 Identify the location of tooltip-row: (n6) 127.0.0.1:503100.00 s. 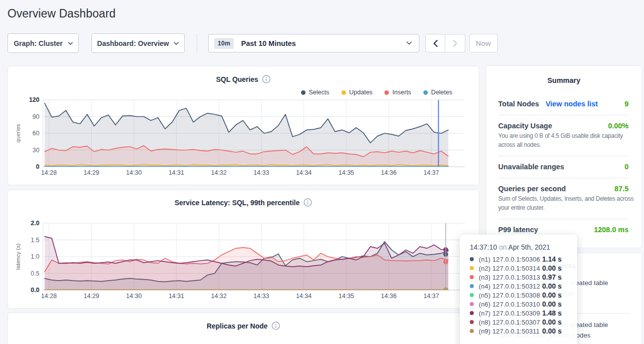
(519, 304).